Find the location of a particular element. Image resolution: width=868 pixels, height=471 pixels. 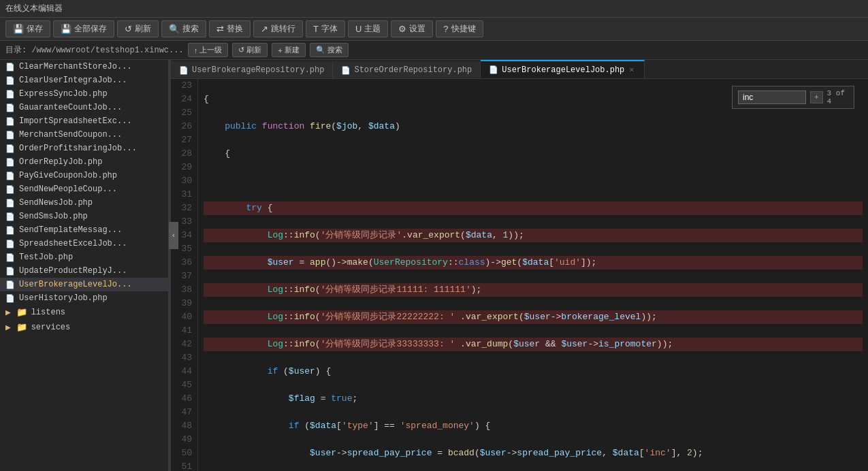

code-line-35: if ($data['type'] == 'spread_money') { is located at coordinates (533, 426).